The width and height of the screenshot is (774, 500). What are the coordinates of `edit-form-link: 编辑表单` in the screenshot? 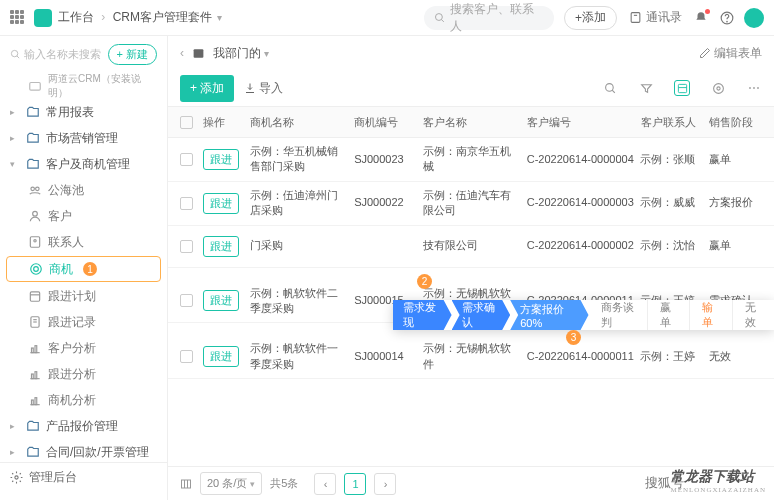 It's located at (730, 54).